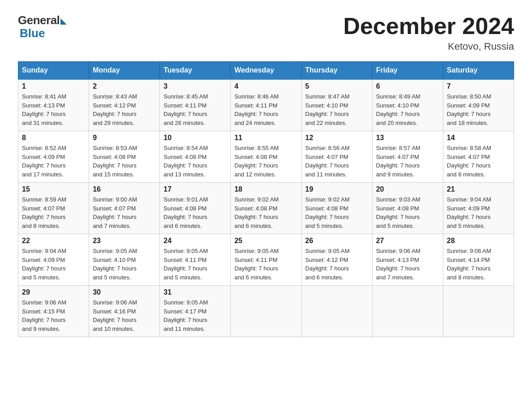 The width and height of the screenshot is (532, 411). Describe the element at coordinates (39, 21) in the screenshot. I see `logo-general-text: General` at that location.